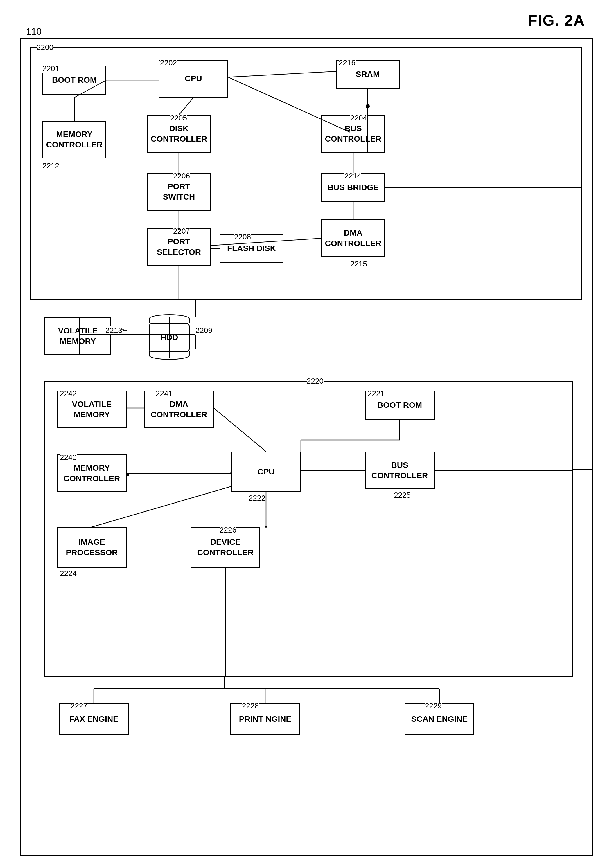  What do you see at coordinates (127, 475) in the screenshot?
I see `dot-mem-ctrl` at bounding box center [127, 475].